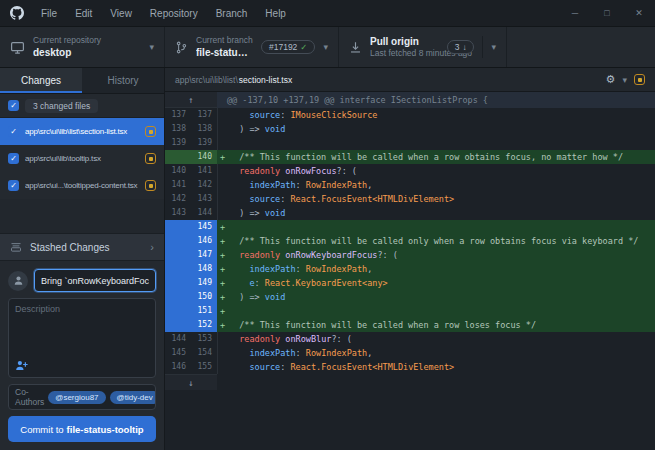 The width and height of the screenshot is (655, 450). Describe the element at coordinates (410, 255) in the screenshot. I see `diff-line: 147+ readonly onRowKeyboardFocus?: (` at that location.